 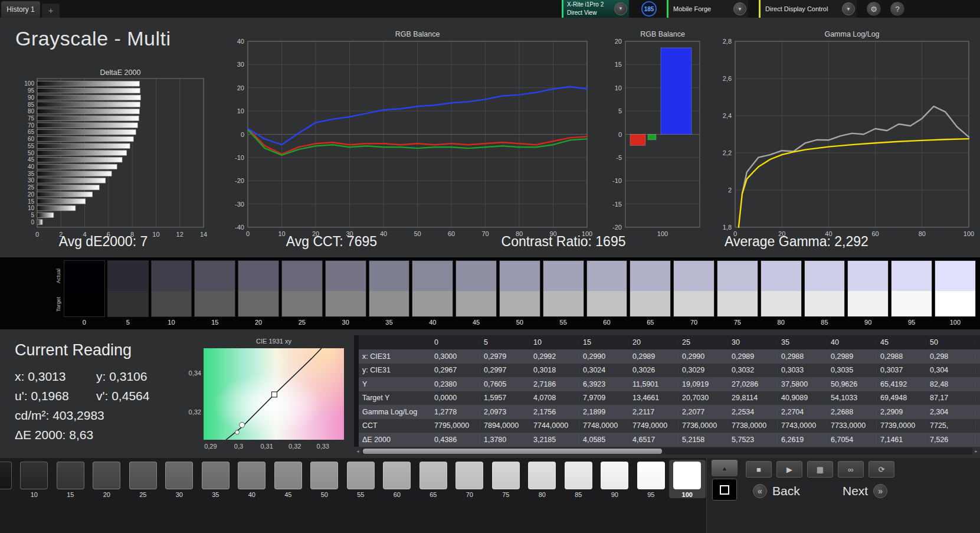 What do you see at coordinates (789, 469) in the screenshot?
I see `play-button: ▶` at bounding box center [789, 469].